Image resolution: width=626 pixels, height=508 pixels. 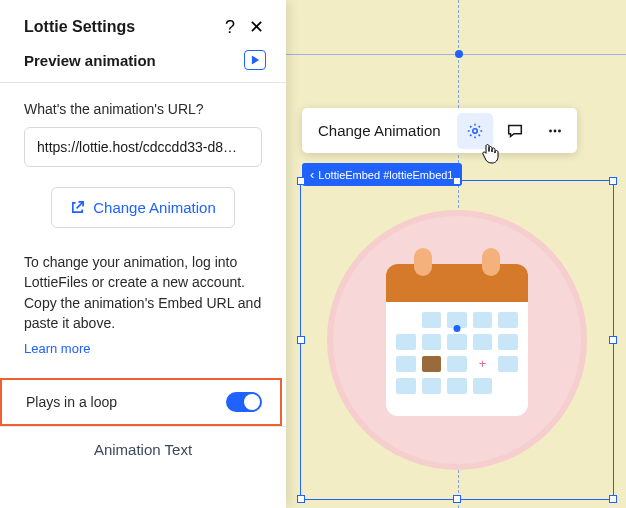 I want to click on panel-title: Lottie Settings, so click(x=80, y=27).